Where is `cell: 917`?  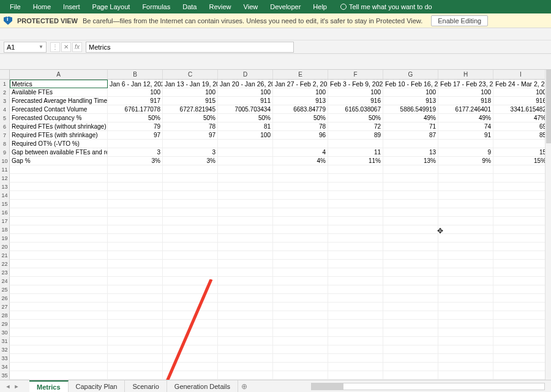 cell: 917 is located at coordinates (135, 101).